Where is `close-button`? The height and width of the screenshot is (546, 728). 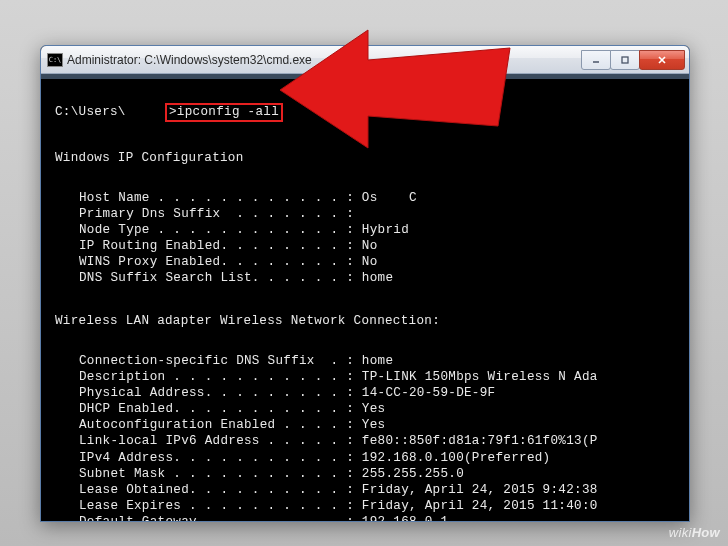
close-button is located at coordinates (662, 60).